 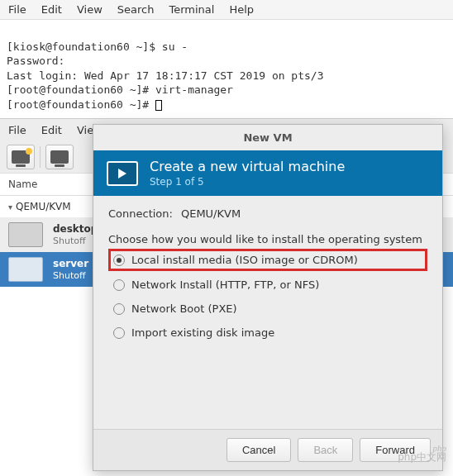 What do you see at coordinates (120, 89) in the screenshot?
I see `term-line-4: [root@foundation60 ~]# virt-manager` at bounding box center [120, 89].